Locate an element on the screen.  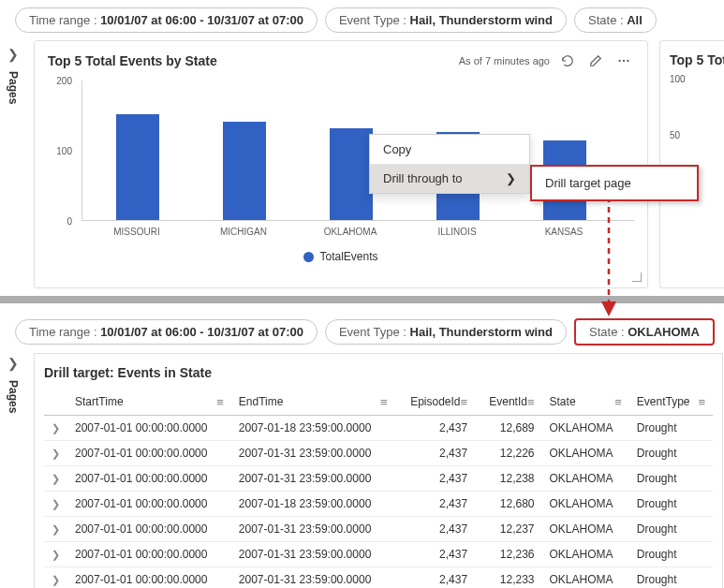
pages-label: Pages is located at coordinates (13, 88).